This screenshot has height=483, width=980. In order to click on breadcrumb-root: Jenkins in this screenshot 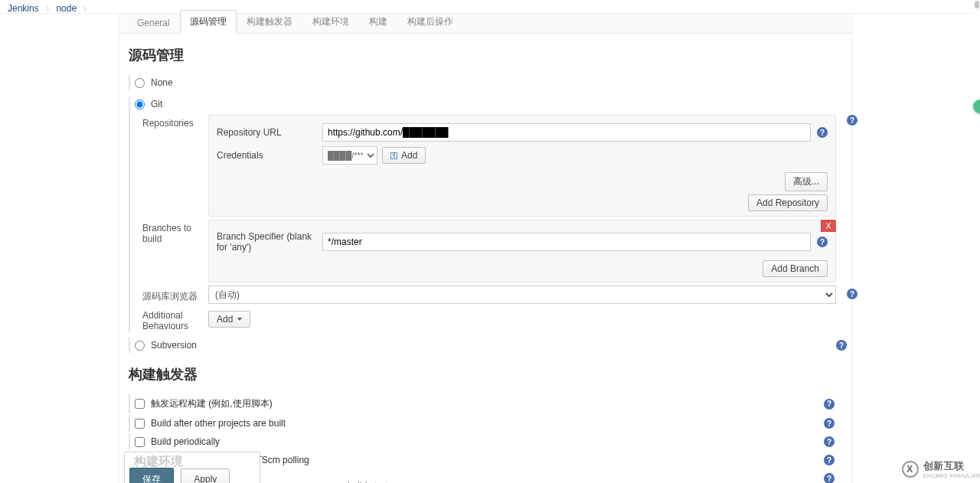, I will do `click(23, 8)`.